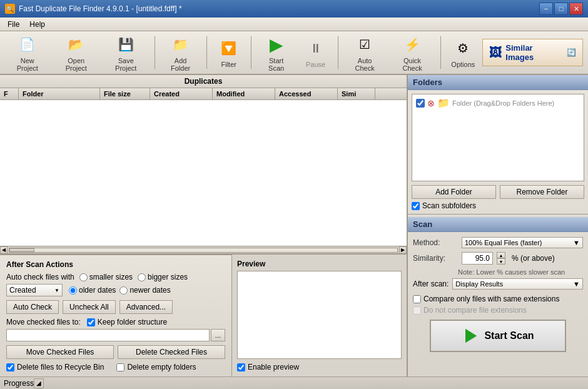 The width and height of the screenshot is (588, 389). I want to click on add-folder-panel-button: Add Folder, so click(454, 192).